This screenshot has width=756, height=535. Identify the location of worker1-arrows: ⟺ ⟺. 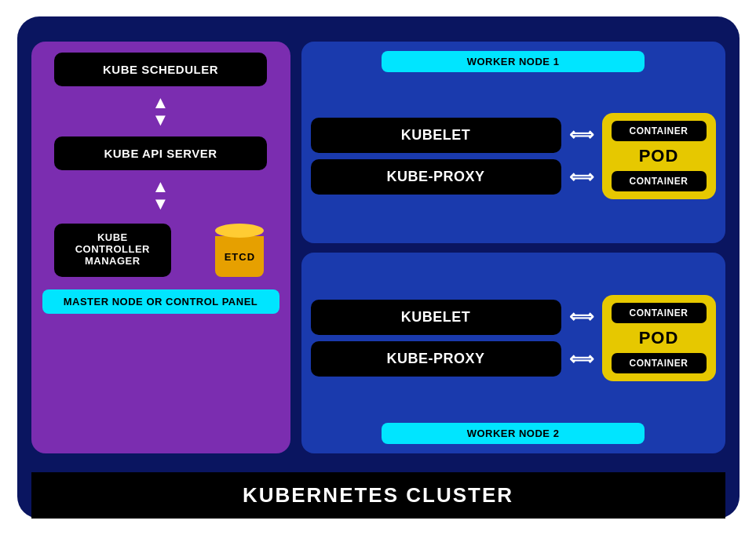
(582, 156).